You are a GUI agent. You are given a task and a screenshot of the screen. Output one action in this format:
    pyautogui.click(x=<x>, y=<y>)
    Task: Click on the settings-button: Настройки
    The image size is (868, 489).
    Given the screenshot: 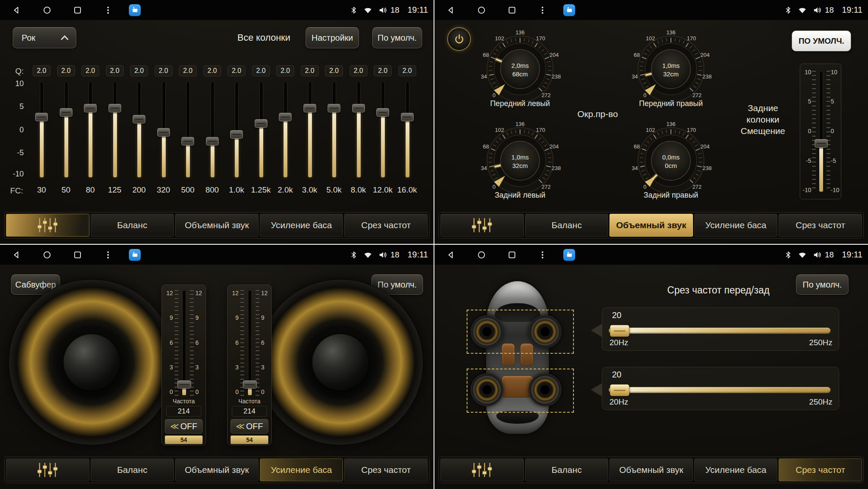 What is the action you would take?
    pyautogui.click(x=332, y=38)
    